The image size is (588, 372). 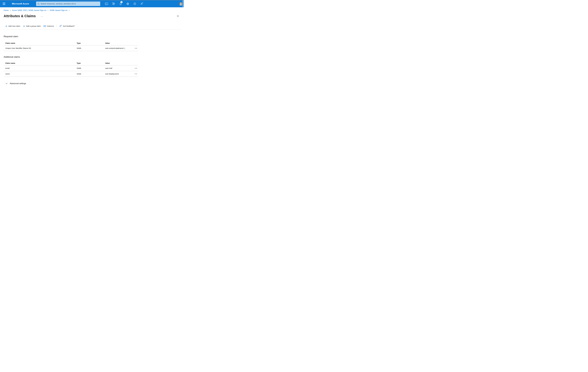 What do you see at coordinates (114, 4) in the screenshot?
I see `directory-filter-button` at bounding box center [114, 4].